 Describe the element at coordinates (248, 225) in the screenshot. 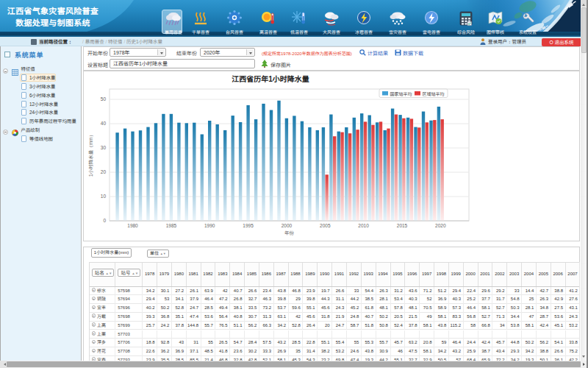

I see `svg-text: 1995` at that location.